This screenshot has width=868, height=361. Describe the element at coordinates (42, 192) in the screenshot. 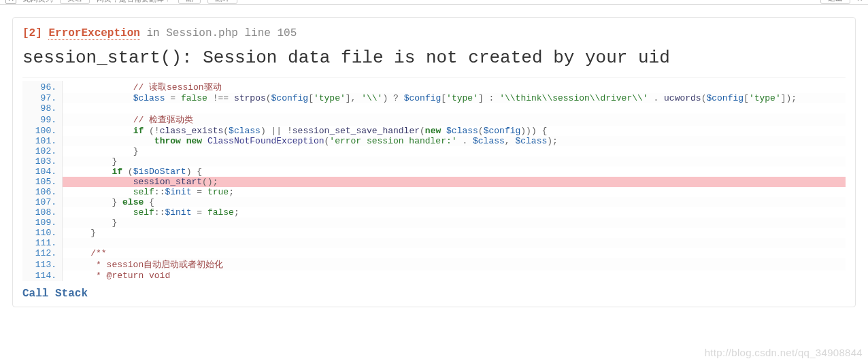

I see `line-number: 106.` at that location.